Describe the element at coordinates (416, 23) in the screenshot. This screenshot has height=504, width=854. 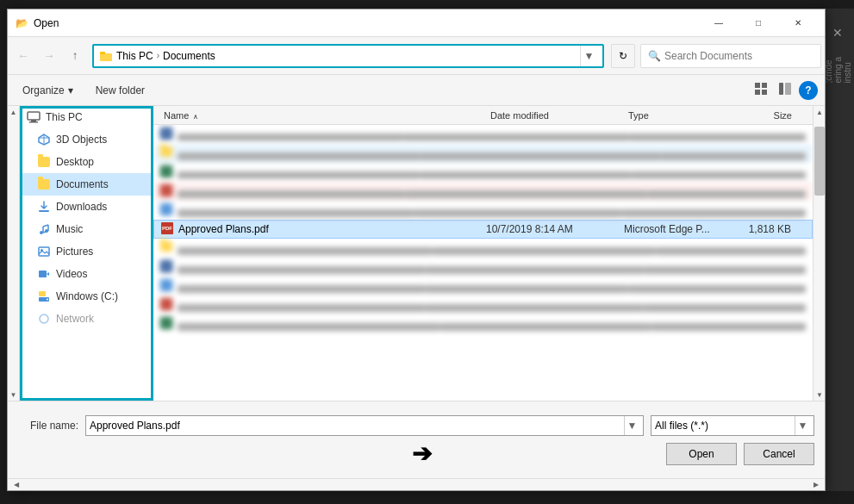
I see `title-bar: 📂 Open — □ ✕` at that location.